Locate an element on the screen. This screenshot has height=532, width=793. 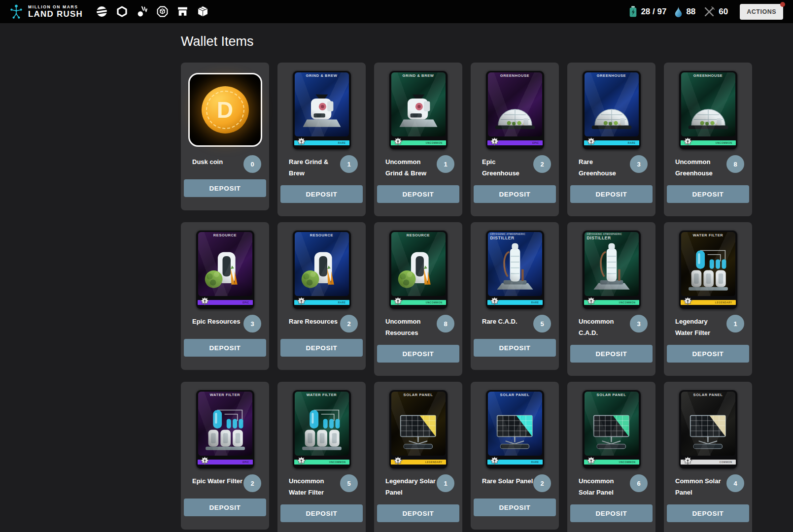
logo-line1: MILLION ON MARS is located at coordinates (55, 7).